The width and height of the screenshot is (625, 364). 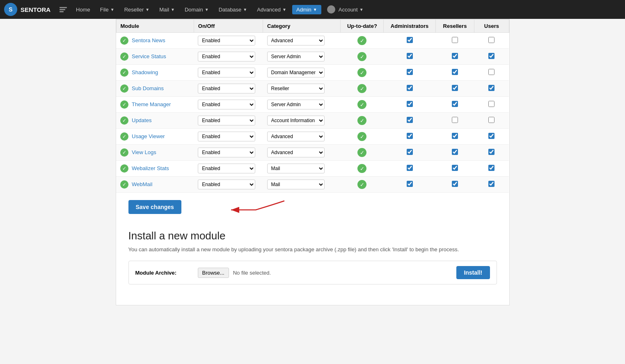 I want to click on table-row: ✓Usage ViewerEnabledDisabledAdvancedServ…, so click(x=313, y=137).